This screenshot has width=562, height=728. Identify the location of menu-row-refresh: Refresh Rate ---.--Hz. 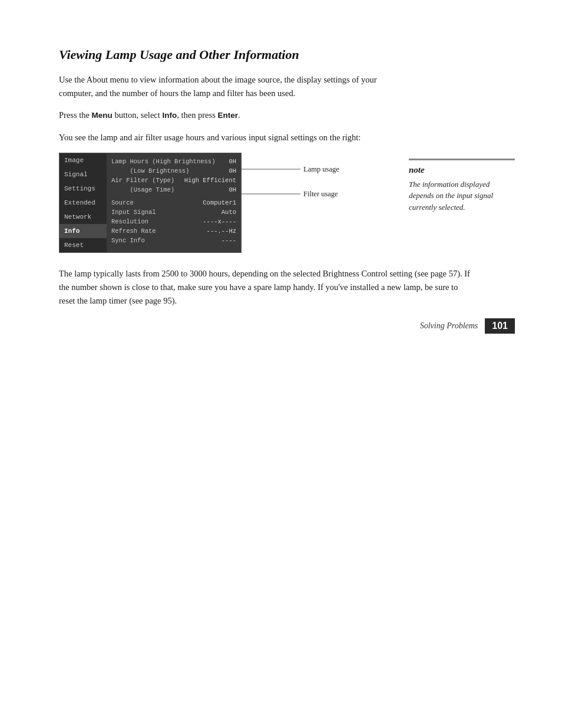
(174, 231).